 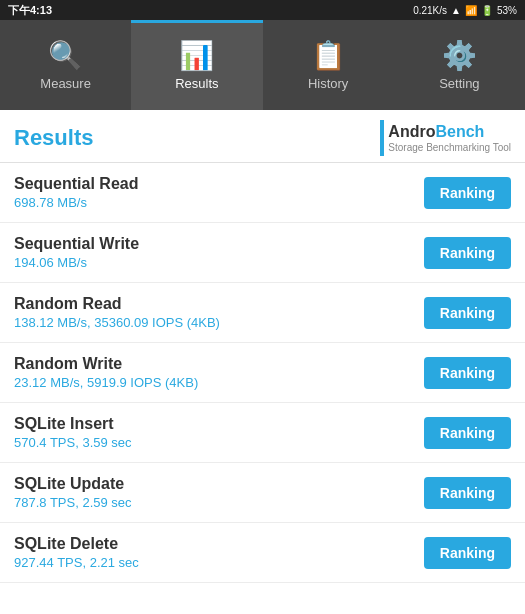 What do you see at coordinates (106, 382) in the screenshot?
I see `bench-value-3: 23.12 MB/s, 5919.9 IOPS (4KB)` at bounding box center [106, 382].